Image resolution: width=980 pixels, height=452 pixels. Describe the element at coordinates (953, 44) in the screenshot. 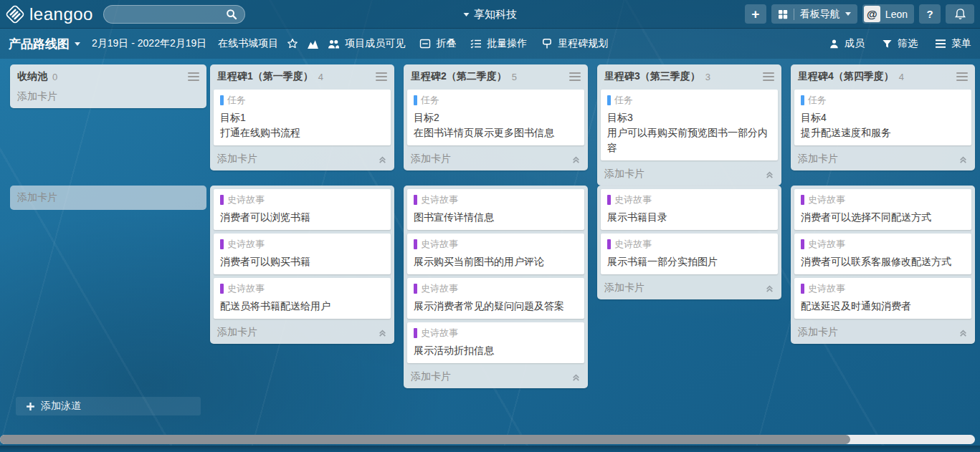

I see `menu-button: 菜单` at that location.